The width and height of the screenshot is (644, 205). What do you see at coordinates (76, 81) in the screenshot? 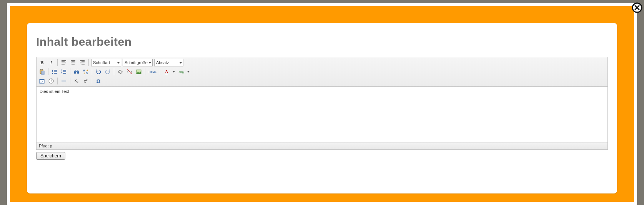
I see `subscript-icon: x2` at bounding box center [76, 81].